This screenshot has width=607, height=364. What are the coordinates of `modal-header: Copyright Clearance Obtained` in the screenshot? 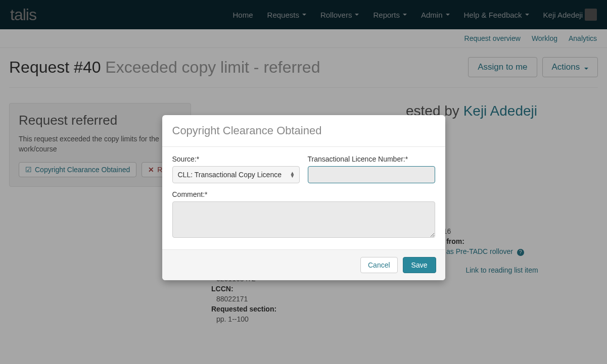 It's located at (304, 131).